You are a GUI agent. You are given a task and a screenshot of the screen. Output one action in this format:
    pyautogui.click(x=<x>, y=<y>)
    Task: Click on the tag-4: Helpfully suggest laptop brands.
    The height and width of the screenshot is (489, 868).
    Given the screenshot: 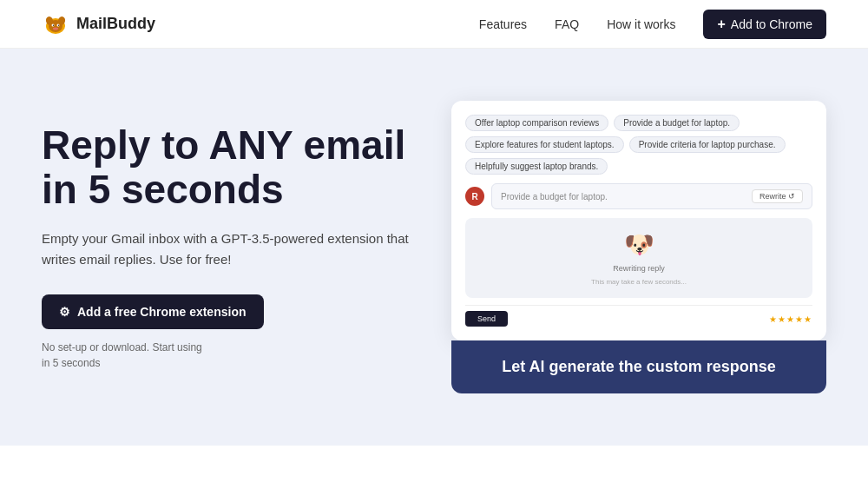 What is the action you would take?
    pyautogui.click(x=536, y=167)
    